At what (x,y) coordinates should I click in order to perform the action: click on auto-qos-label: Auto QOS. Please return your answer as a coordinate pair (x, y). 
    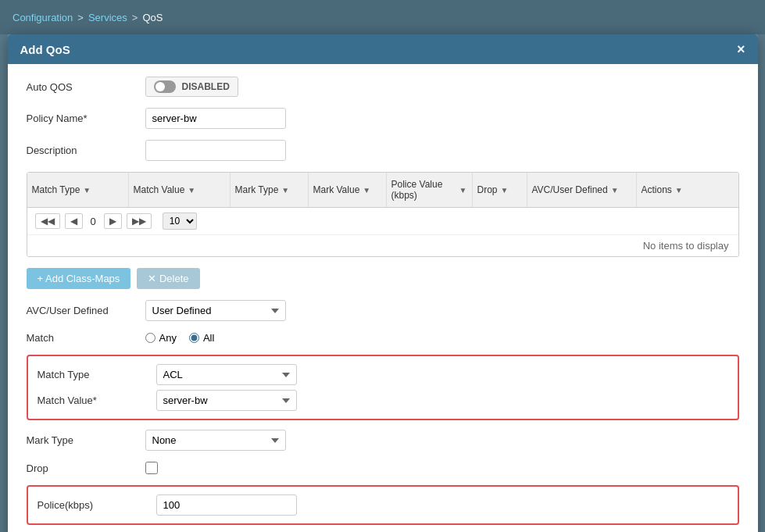
    Looking at the image, I should click on (81, 87).